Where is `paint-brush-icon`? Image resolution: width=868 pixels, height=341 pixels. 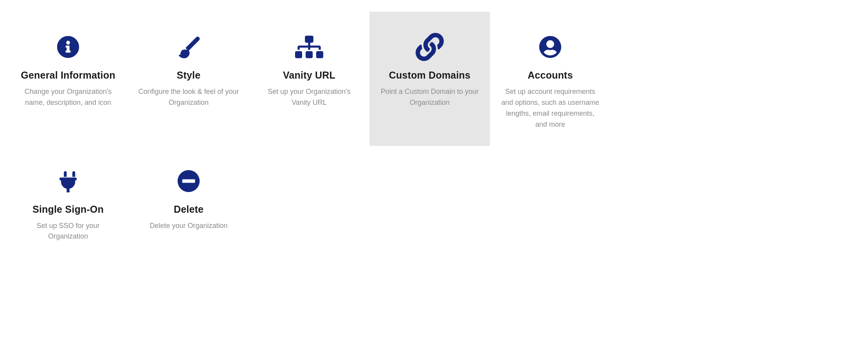 paint-brush-icon is located at coordinates (189, 47).